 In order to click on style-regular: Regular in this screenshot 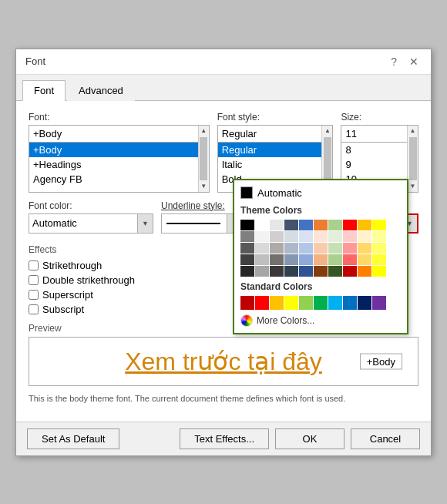, I will do `click(270, 150)`.